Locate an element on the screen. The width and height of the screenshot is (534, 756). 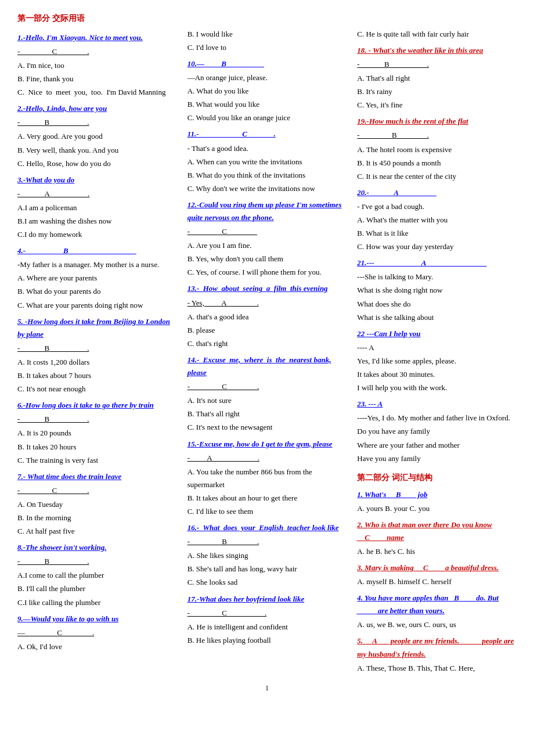
q14-optC: C. It's next to the newsagent is located at coordinates (267, 427).